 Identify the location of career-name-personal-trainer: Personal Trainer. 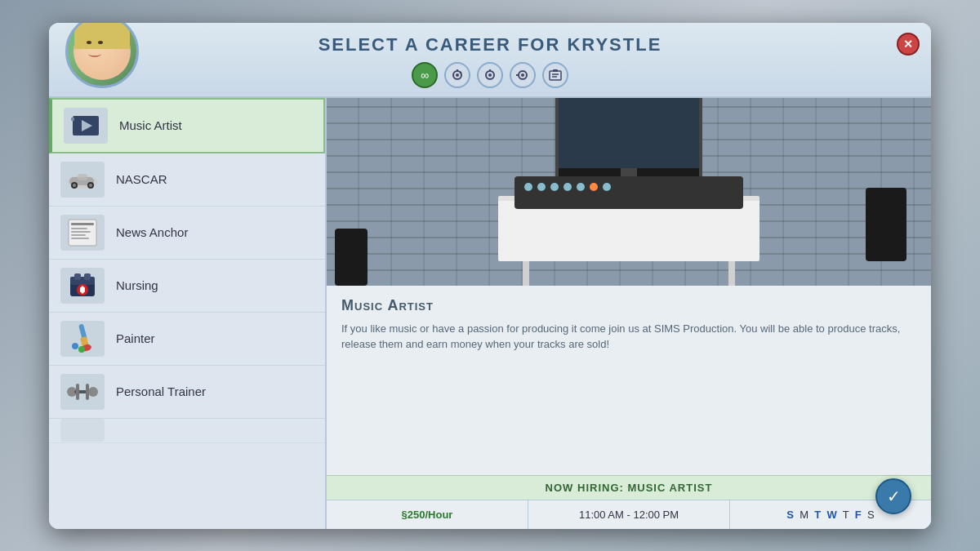
(161, 392).